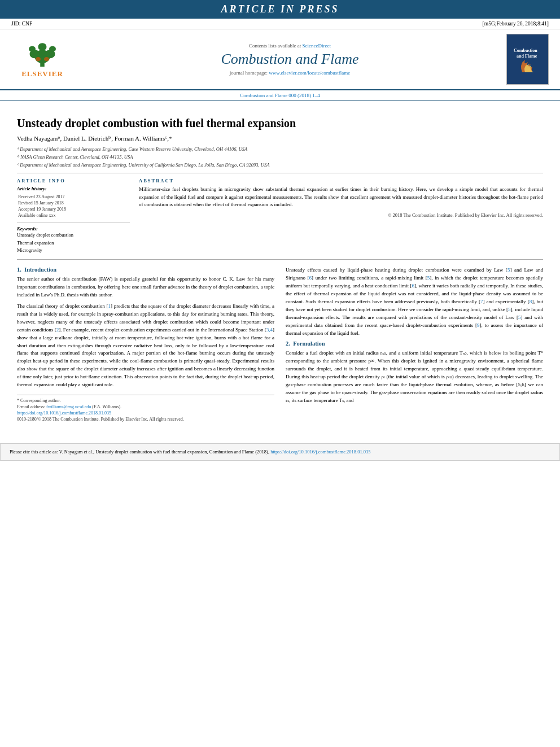  What do you see at coordinates (146, 287) in the screenshot?
I see `intro-paragraph-1: The senior author of this contribution (…` at bounding box center [146, 287].